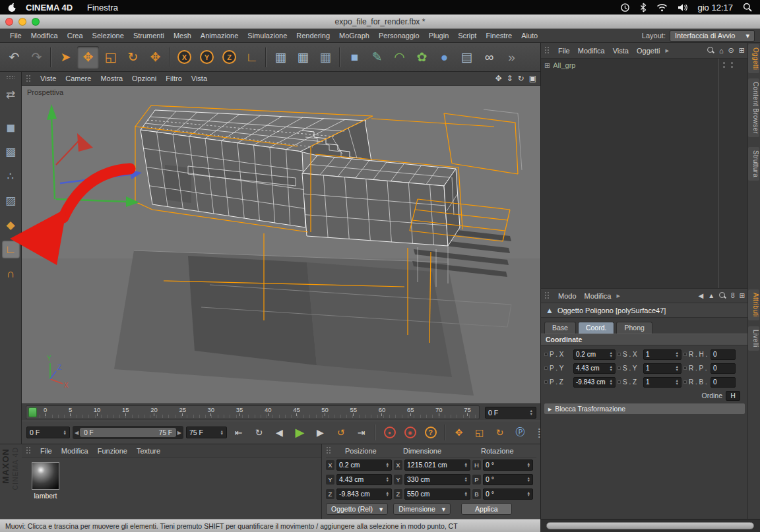 The image size is (760, 532). Describe the element at coordinates (48, 78) in the screenshot. I see `viewport-menu-item: Viste` at that location.